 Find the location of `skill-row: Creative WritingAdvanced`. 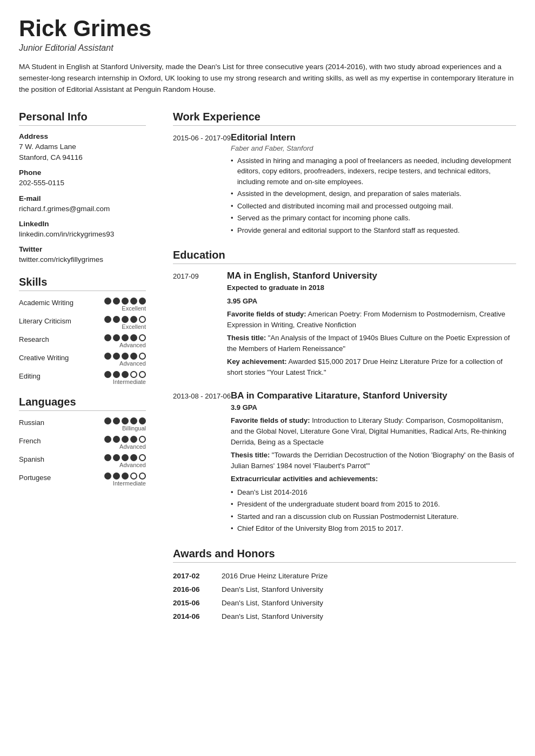

skill-row: Creative WritingAdvanced is located at coordinates (82, 360).